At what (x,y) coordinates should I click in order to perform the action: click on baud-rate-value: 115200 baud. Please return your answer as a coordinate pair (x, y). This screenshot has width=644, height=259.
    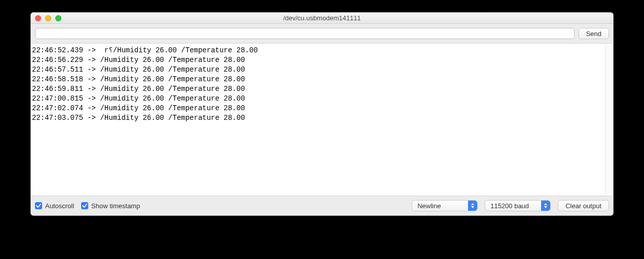
    Looking at the image, I should click on (510, 206).